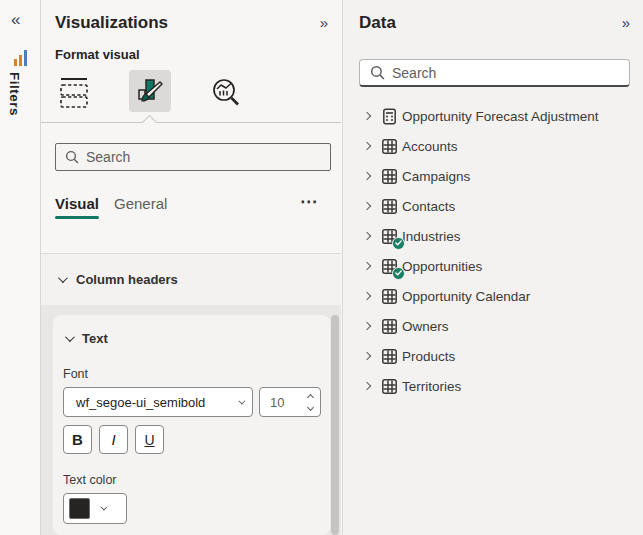  What do you see at coordinates (310, 202) in the screenshot?
I see `more-options-icon: ⋯` at bounding box center [310, 202].